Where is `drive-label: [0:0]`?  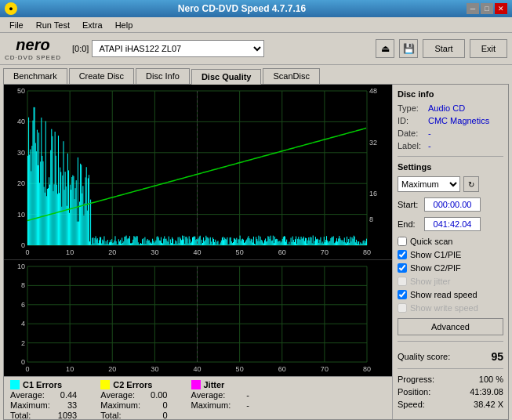
drive-label: [0:0] is located at coordinates (80, 49).